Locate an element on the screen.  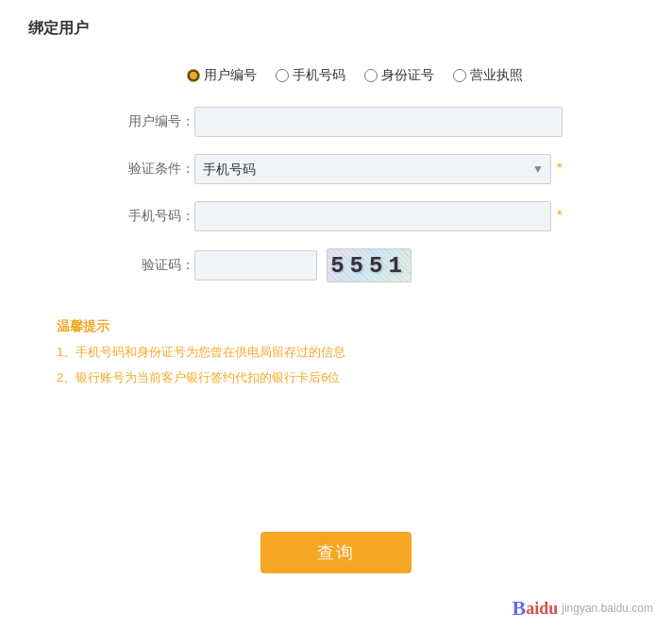
tips-title: 温馨提示 is located at coordinates (336, 327).